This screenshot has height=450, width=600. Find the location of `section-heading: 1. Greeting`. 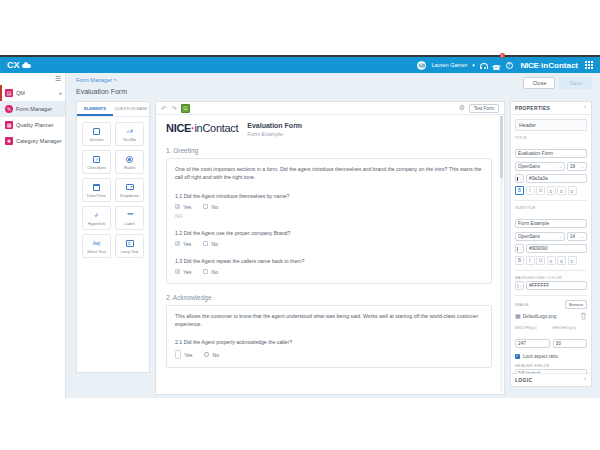

section-heading: 1. Greeting is located at coordinates (329, 150).